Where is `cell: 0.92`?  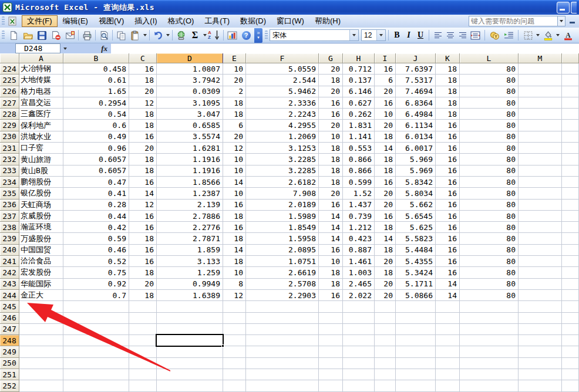 cell: 0.92 is located at coordinates (96, 284).